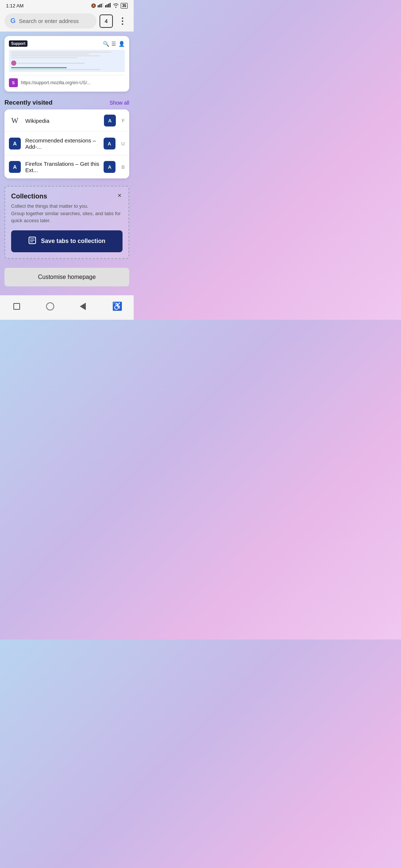 This screenshot has height=868, width=401. Describe the element at coordinates (67, 81) in the screenshot. I see `tab-url-row: S https://support.mozilla.org/en-US/...` at that location.